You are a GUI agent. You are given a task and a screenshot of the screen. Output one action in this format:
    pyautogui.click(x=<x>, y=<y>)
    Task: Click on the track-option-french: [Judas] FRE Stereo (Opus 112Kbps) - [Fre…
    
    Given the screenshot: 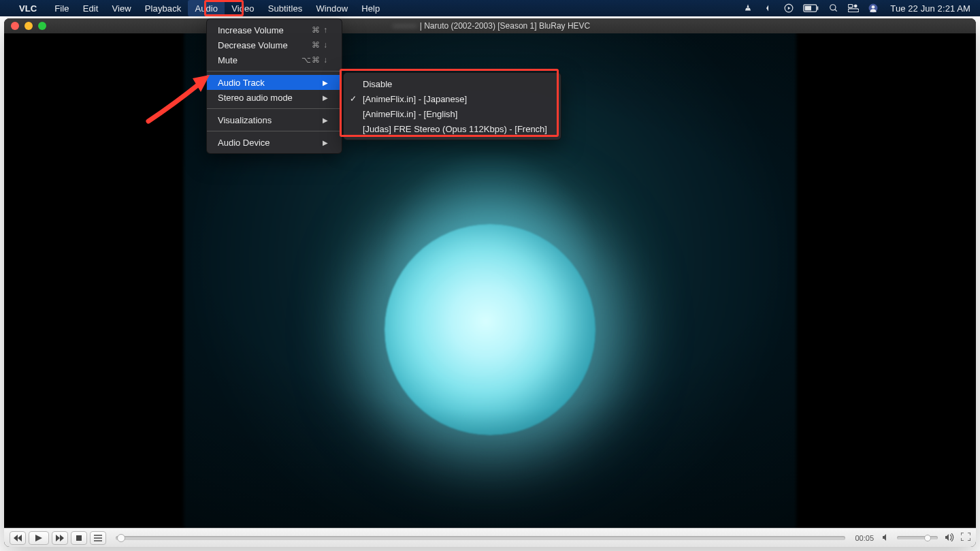 What is the action you would take?
    pyautogui.click(x=452, y=129)
    